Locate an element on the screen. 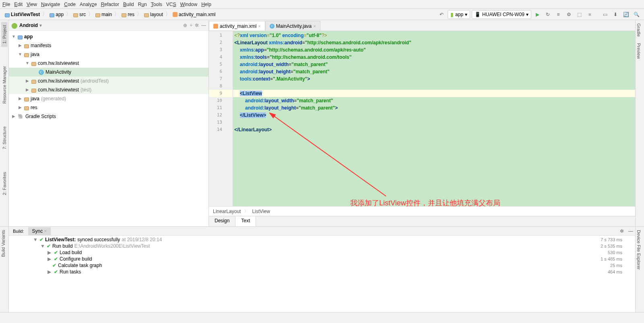  menu-run: Run is located at coordinates (142, 4).